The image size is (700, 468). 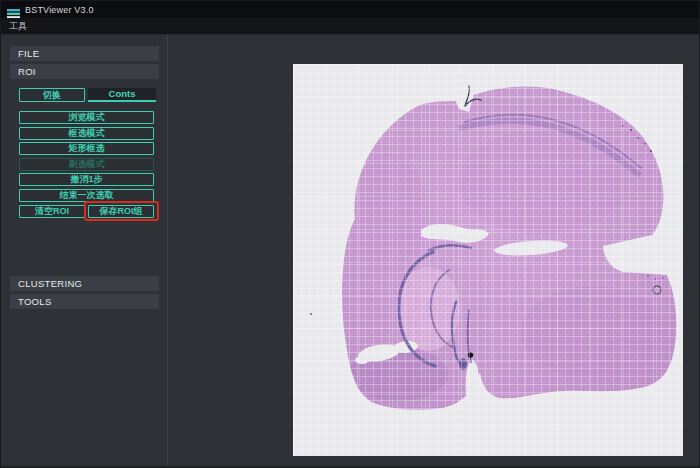 What do you see at coordinates (86, 148) in the screenshot?
I see `rect-box-select-button: 矩形框选` at bounding box center [86, 148].